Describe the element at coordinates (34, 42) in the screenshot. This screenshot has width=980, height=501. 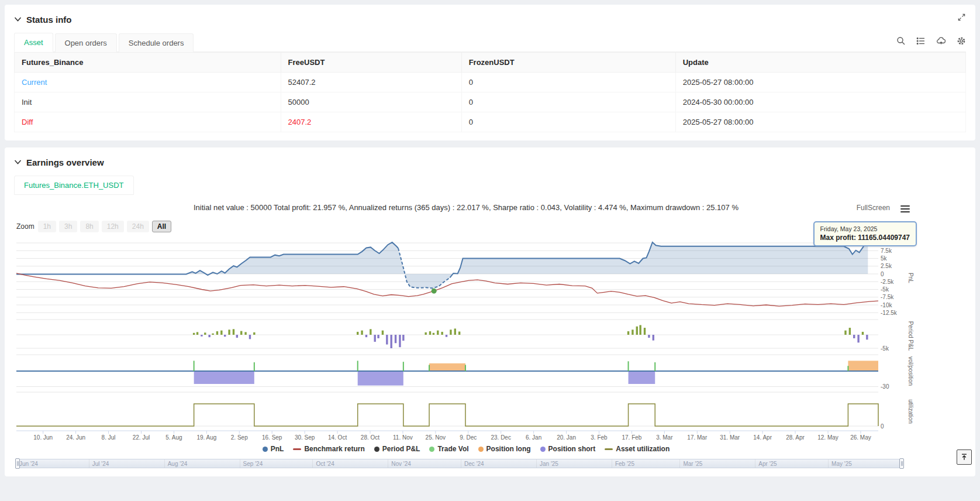
I see `tab-asset: Asset` at that location.